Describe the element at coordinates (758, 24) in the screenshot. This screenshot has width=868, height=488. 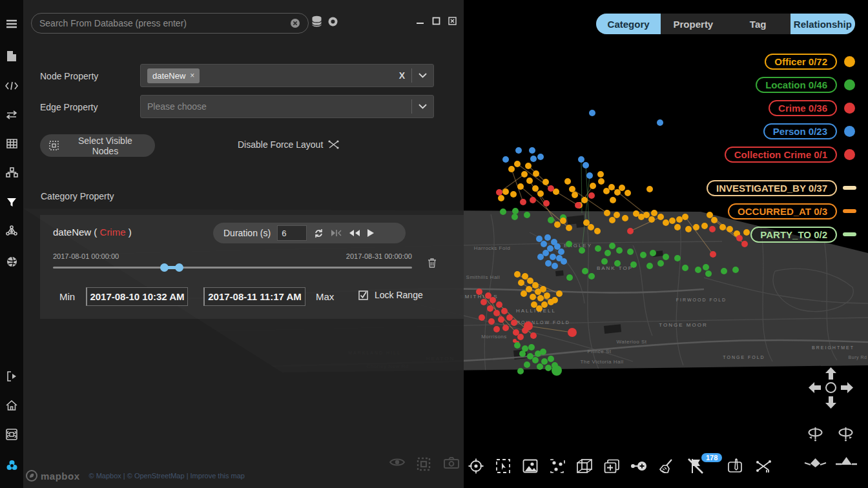
I see `tab-tag: Tag` at that location.